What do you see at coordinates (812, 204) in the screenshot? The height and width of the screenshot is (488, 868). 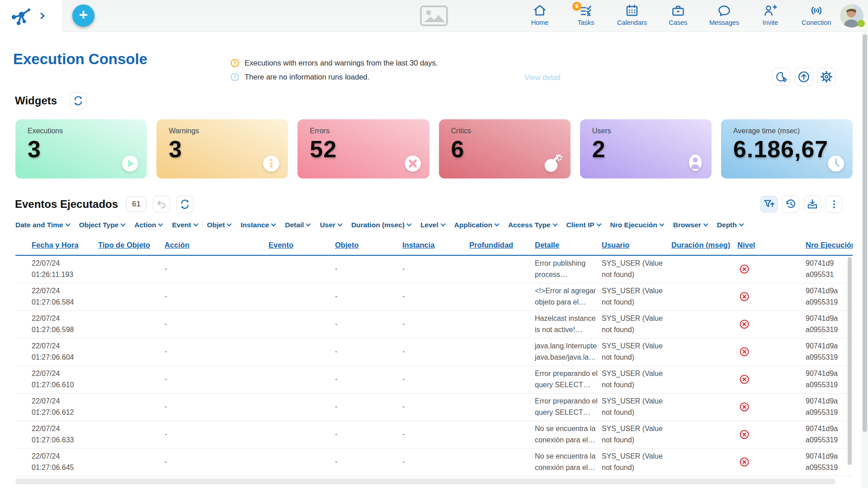 I see `download-button` at bounding box center [812, 204].